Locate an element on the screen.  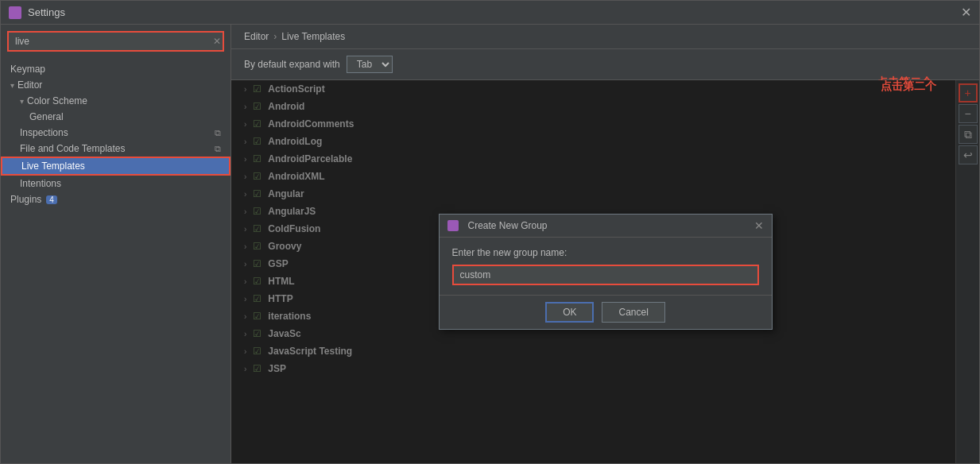
dialog-buttons: OK Cancel is located at coordinates (606, 311).